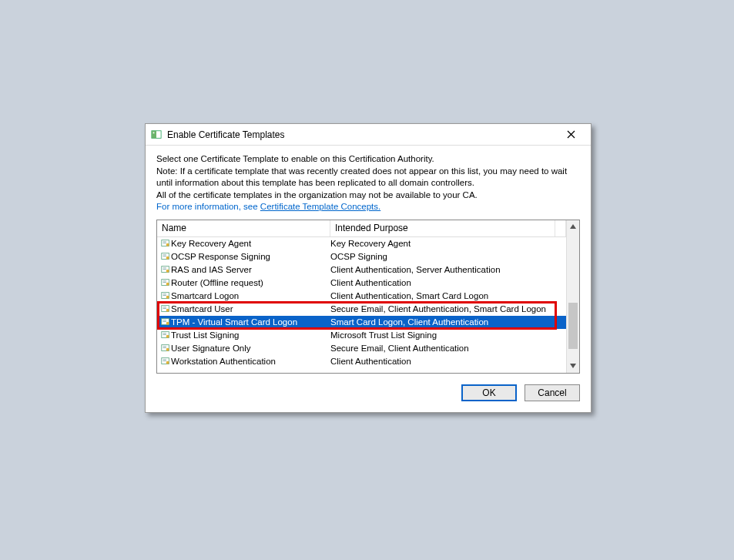  What do you see at coordinates (362, 296) in the screenshot?
I see `table-row: Smartcard LogonClient Authentication, Sm…` at bounding box center [362, 296].